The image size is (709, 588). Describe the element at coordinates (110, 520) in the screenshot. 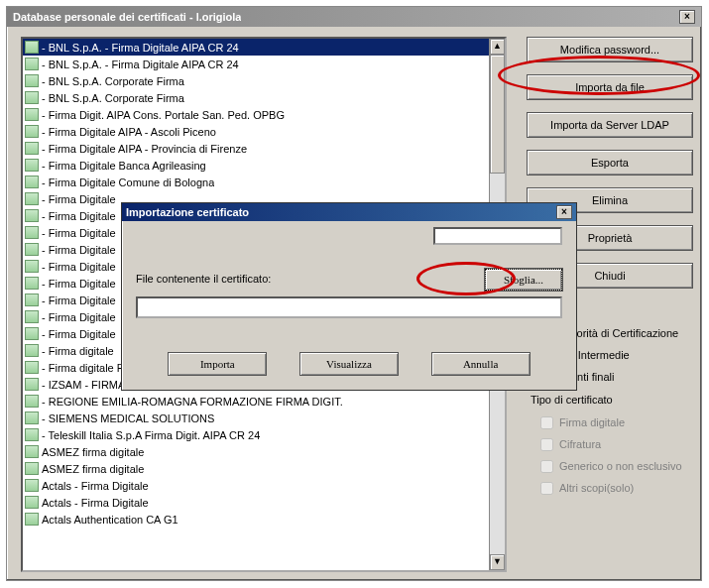

I see `list-item-label: Actals Authentication CA G1` at that location.